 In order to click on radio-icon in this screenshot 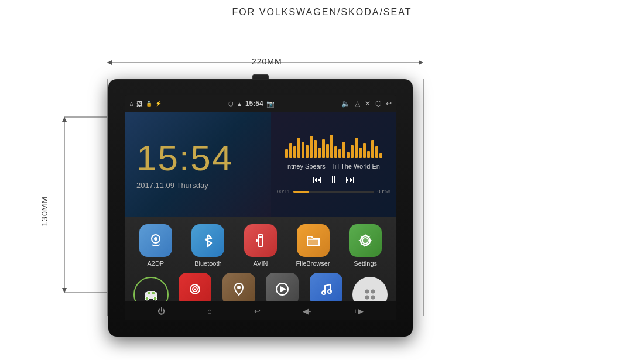, I will do `click(195, 289)`.